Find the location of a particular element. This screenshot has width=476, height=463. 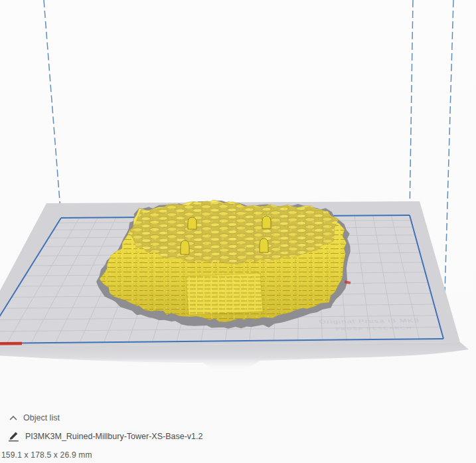

volume-edge-back-left is located at coordinates (52, 109).